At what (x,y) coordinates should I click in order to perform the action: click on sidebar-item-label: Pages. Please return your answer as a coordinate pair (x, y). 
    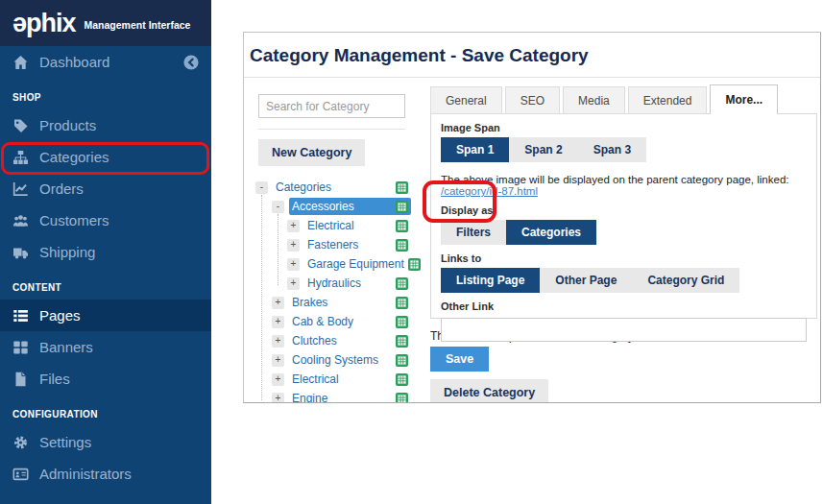
    Looking at the image, I should click on (60, 315).